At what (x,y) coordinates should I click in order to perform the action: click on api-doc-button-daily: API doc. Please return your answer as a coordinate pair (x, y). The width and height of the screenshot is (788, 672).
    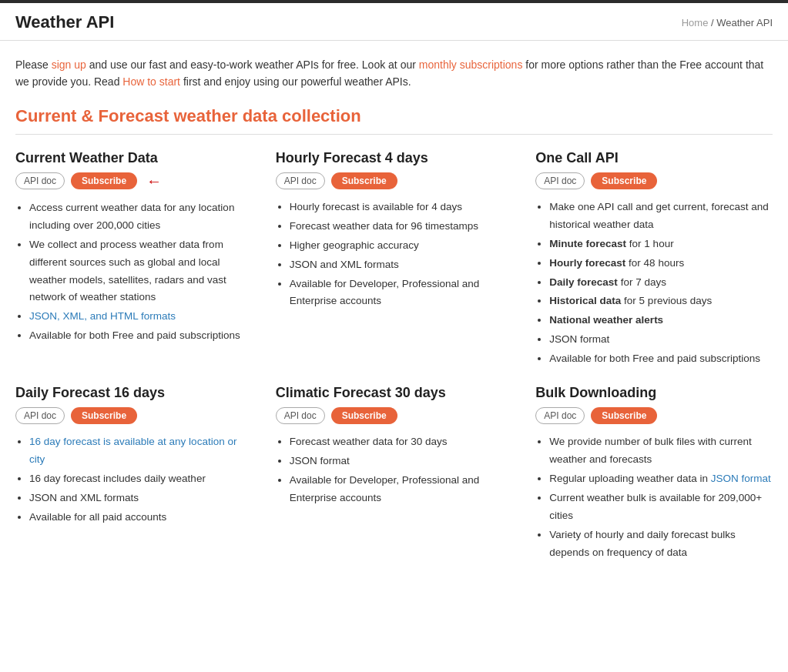
    Looking at the image, I should click on (40, 416).